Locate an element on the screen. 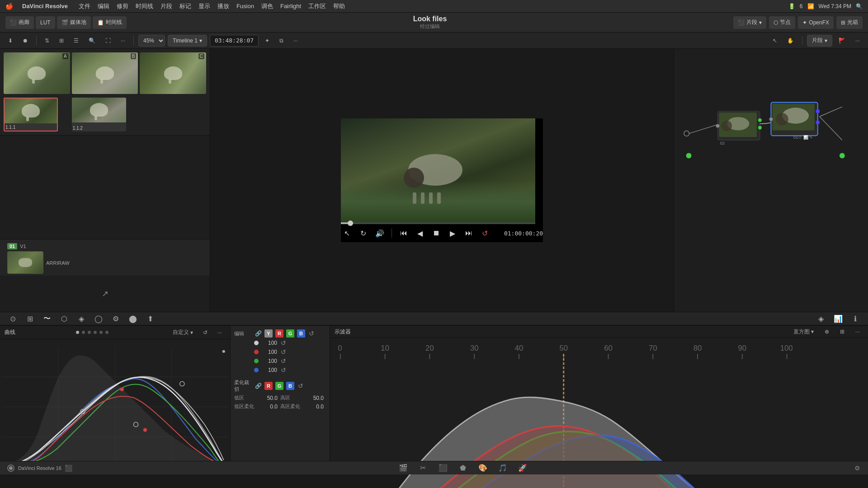 Image resolution: width=868 pixels, height=488 pixels. menu-clip: 片段 is located at coordinates (166, 6).